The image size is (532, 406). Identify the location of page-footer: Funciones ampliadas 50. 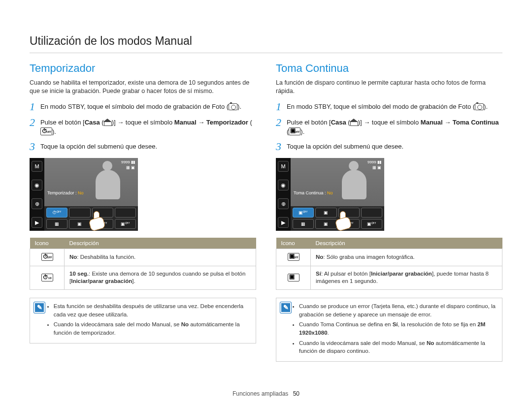
(266, 394).